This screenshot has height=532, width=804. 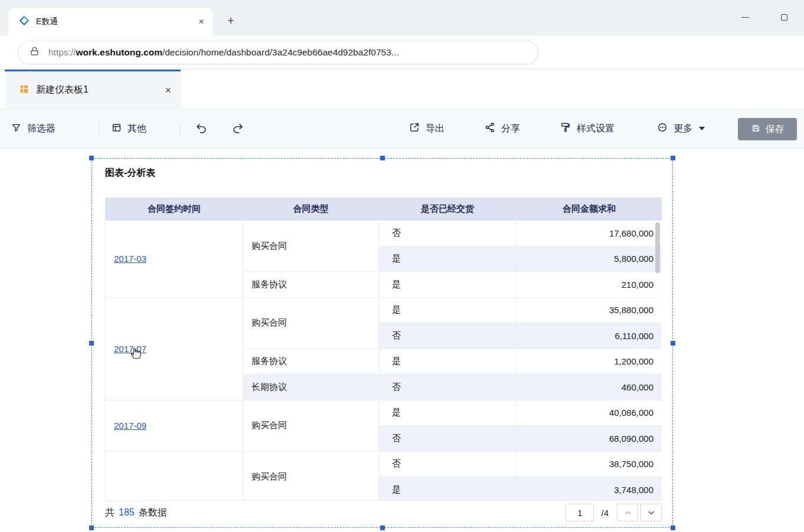 I want to click on redo-button, so click(x=238, y=129).